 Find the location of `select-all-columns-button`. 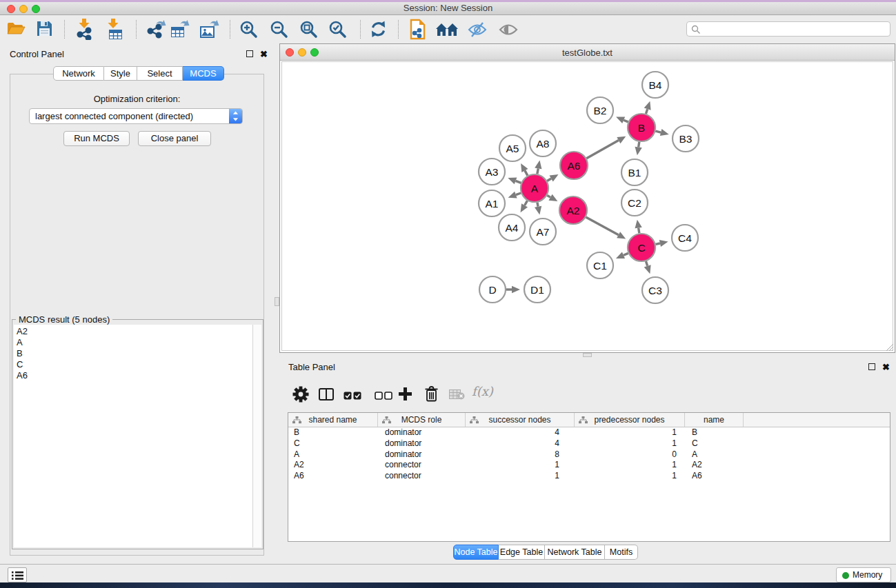

select-all-columns-button is located at coordinates (352, 396).